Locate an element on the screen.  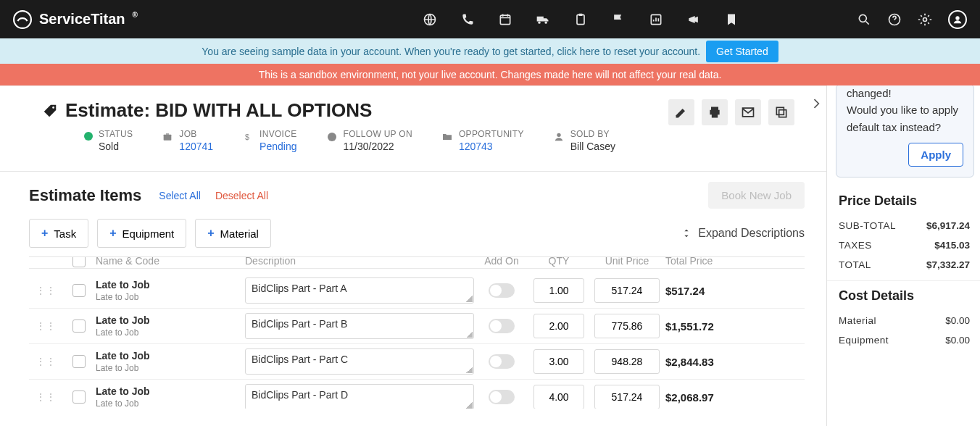
edit-button is located at coordinates (681, 112).